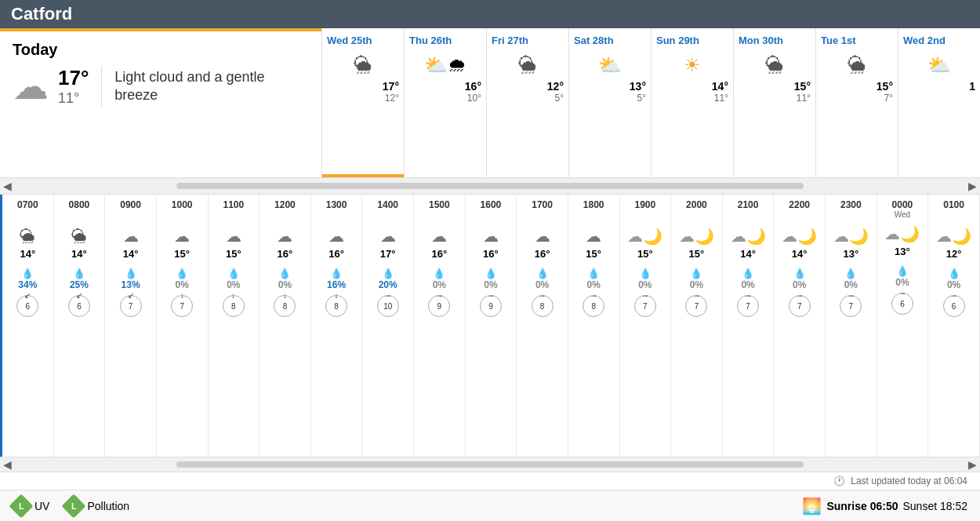 This screenshot has width=980, height=521. What do you see at coordinates (8, 186) in the screenshot?
I see `scroll-left-arrow: ◀` at bounding box center [8, 186].